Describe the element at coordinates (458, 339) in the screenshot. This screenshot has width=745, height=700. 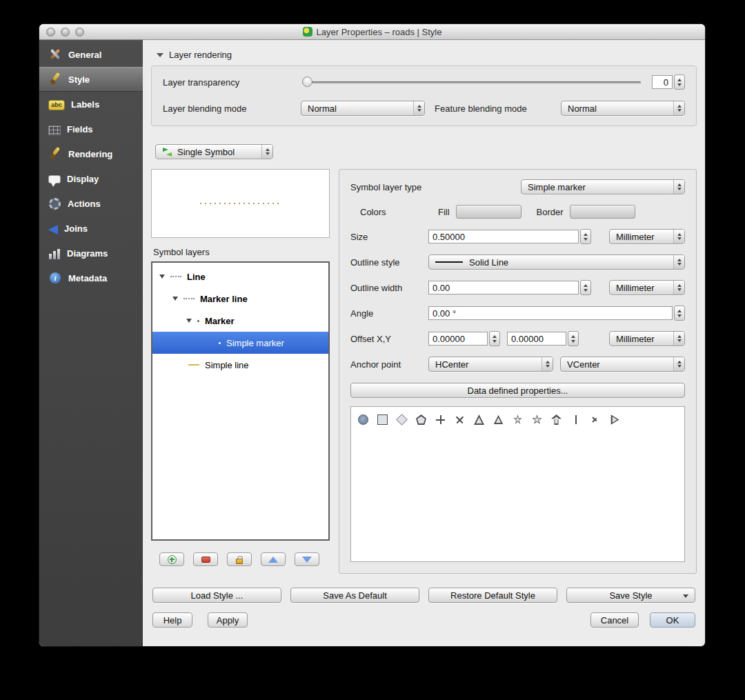
I see `offset-x-input` at that location.